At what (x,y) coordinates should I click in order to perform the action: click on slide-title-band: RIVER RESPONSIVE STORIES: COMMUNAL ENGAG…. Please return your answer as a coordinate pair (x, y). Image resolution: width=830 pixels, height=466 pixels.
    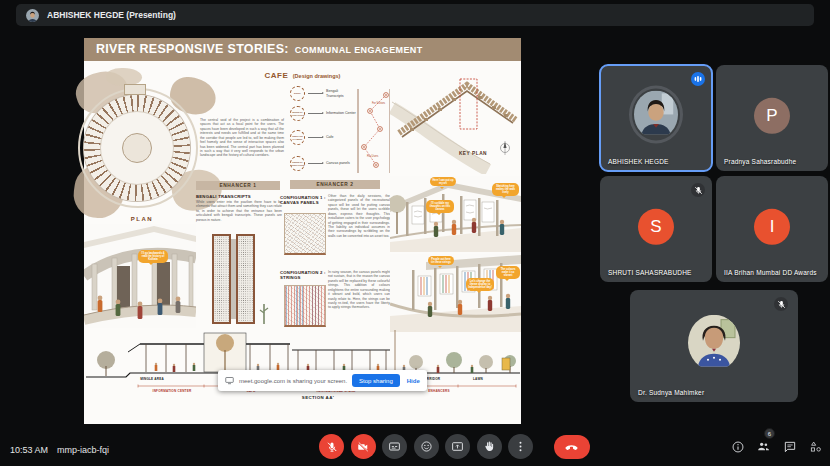
    Looking at the image, I should click on (302, 50).